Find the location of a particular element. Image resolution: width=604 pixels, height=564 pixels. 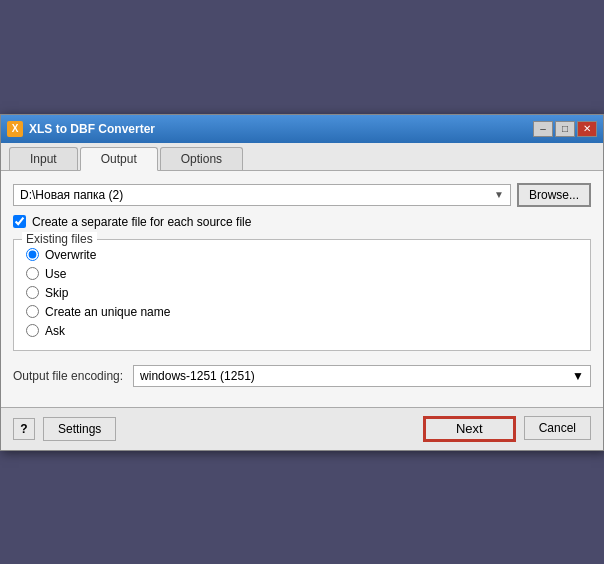

next-button: Next is located at coordinates (470, 429).